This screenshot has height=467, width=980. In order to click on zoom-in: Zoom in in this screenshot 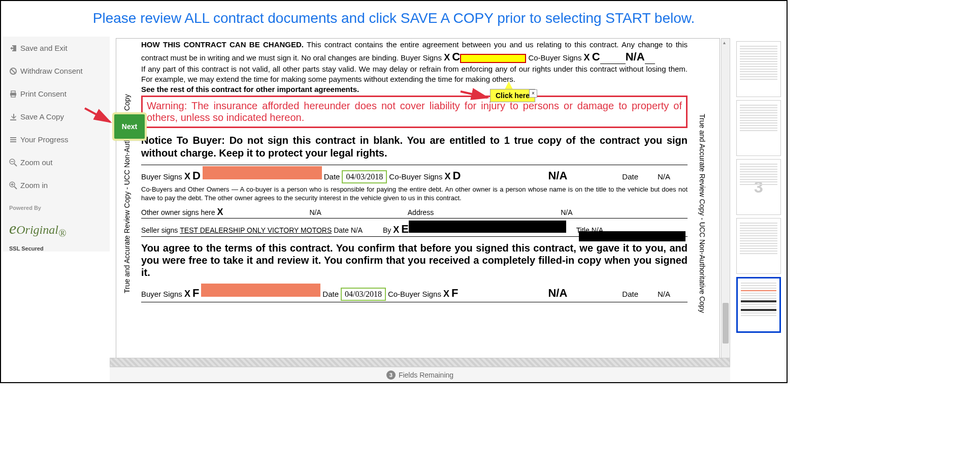, I will do `click(56, 185)`.